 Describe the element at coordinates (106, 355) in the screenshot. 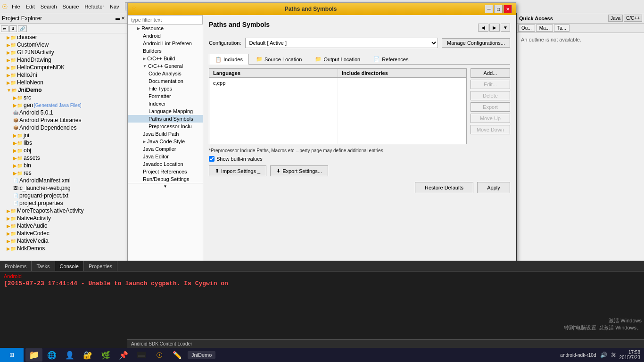

I see `taskbar-green: 🌿` at that location.